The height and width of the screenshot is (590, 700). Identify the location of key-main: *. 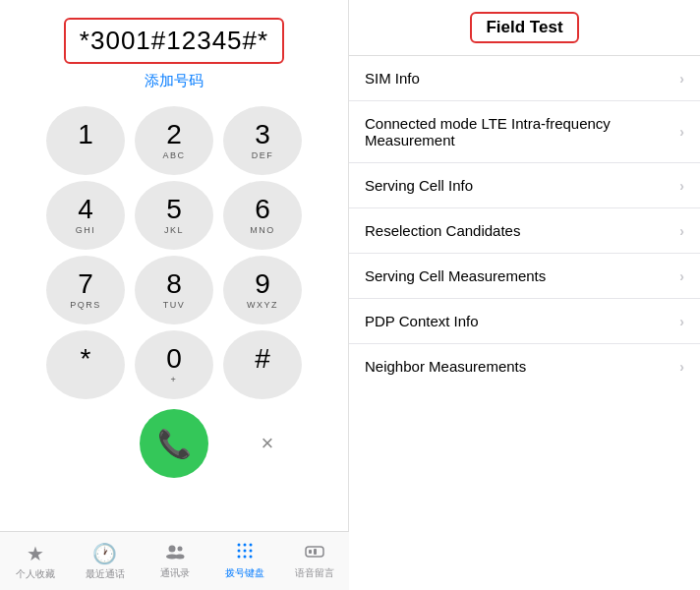
(87, 359).